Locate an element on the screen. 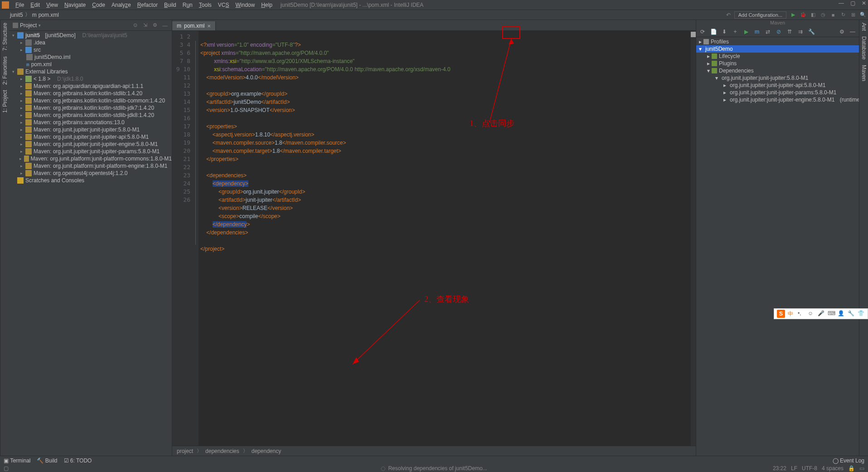 The image size is (868, 472). hide-panel-icon: — is located at coordinates (165, 25).